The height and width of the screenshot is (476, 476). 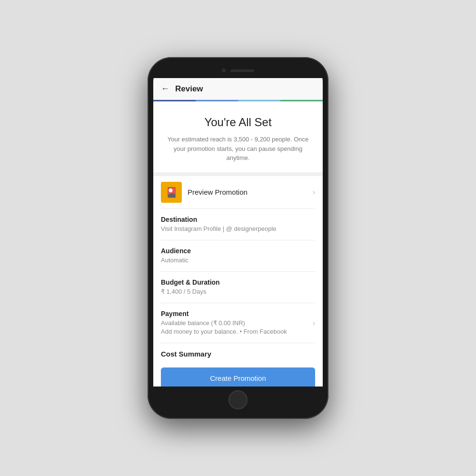 What do you see at coordinates (242, 70) in the screenshot?
I see `speaker` at bounding box center [242, 70].